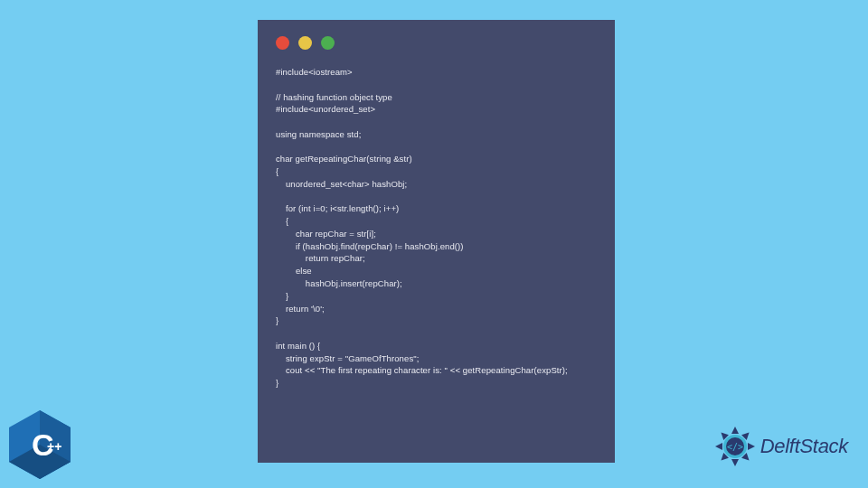 This screenshot has height=488, width=868. What do you see at coordinates (306, 43) in the screenshot?
I see `minimize-dot-icon` at bounding box center [306, 43].